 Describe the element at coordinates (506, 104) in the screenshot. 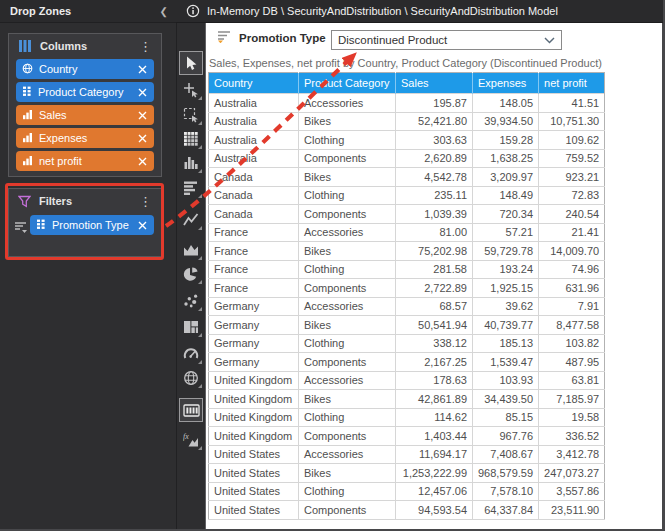

I see `table-cell: 148.05` at that location.